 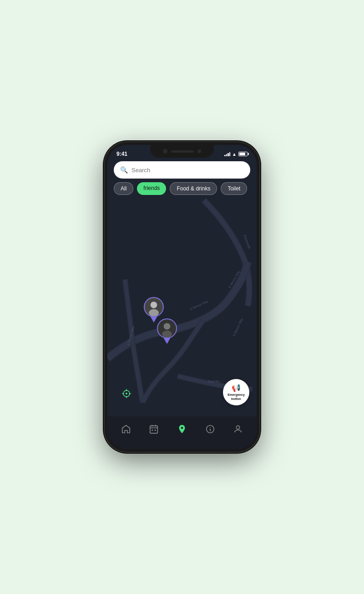 What do you see at coordinates (182, 430) in the screenshot?
I see `nav-item-location` at bounding box center [182, 430].